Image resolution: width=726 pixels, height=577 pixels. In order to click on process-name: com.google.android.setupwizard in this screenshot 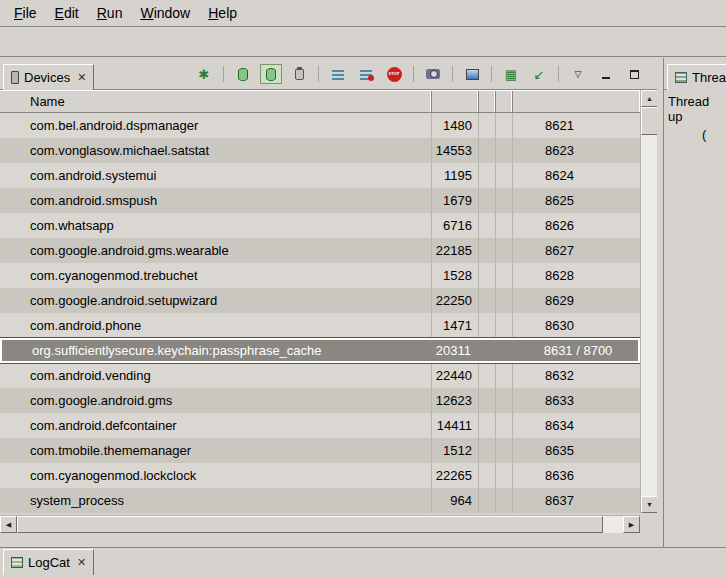, I will do `click(216, 300)`.